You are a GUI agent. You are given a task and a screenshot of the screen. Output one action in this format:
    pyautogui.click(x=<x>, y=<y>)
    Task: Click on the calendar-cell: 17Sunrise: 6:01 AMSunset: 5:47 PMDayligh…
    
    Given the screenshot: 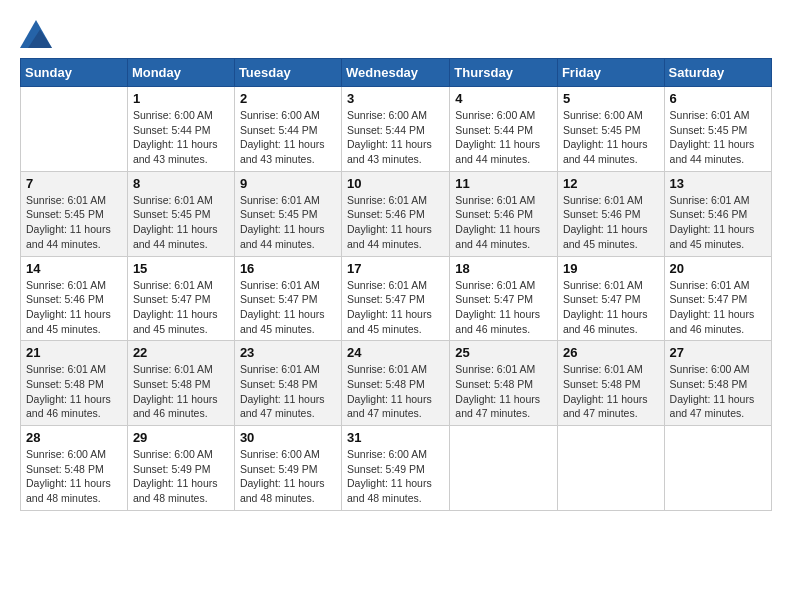 What is the action you would take?
    pyautogui.click(x=396, y=298)
    